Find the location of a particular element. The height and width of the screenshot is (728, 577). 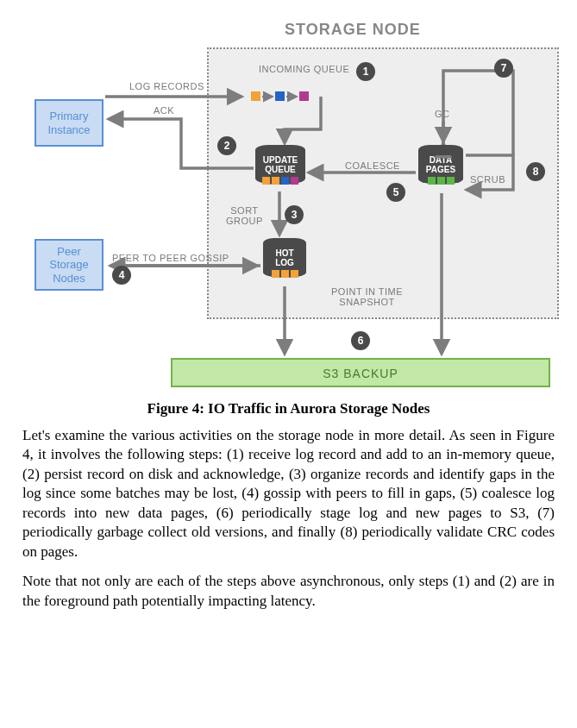

paragraph-2: Note that not only are each of the steps… is located at coordinates (288, 592).